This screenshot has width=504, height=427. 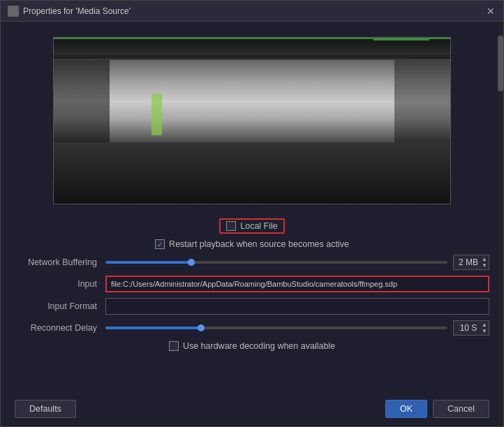 What do you see at coordinates (259, 346) in the screenshot?
I see `hardware-decoding-label: Use hardware decoding when available` at bounding box center [259, 346].